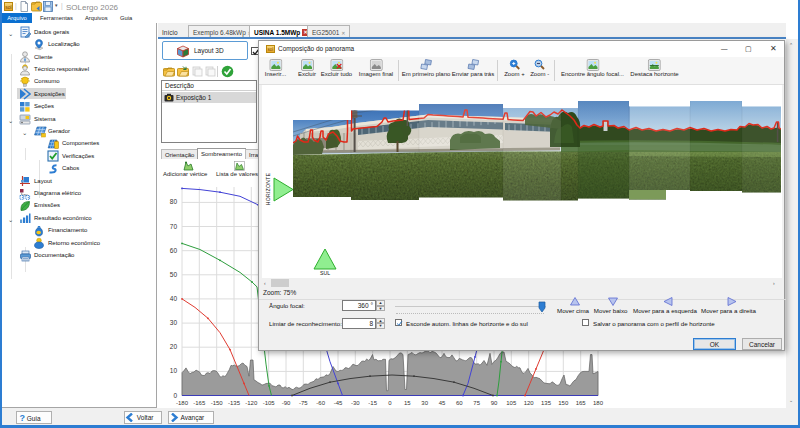 The height and width of the screenshot is (428, 800). What do you see at coordinates (174, 346) in the screenshot?
I see `svg-text: 20` at bounding box center [174, 346].